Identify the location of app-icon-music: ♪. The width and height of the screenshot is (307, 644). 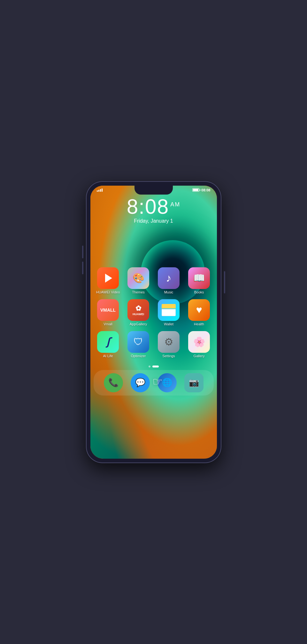
(169, 278).